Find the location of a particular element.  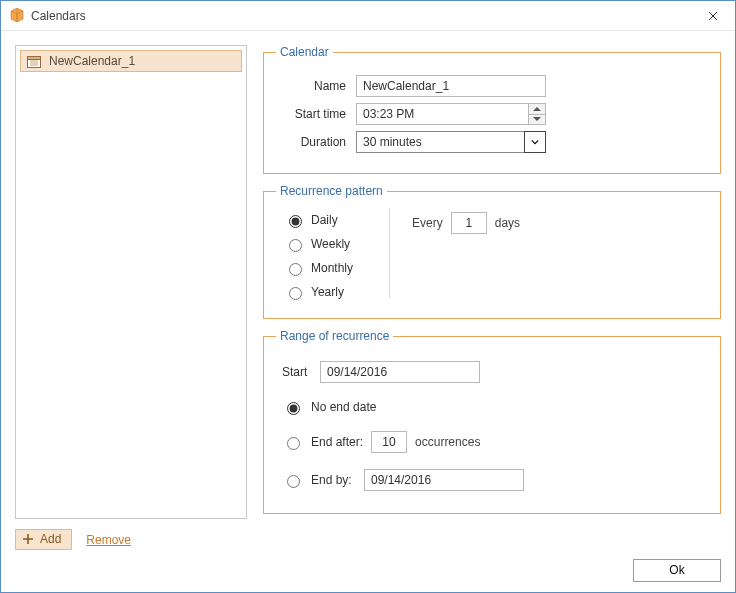

start-time-input is located at coordinates (442, 114).